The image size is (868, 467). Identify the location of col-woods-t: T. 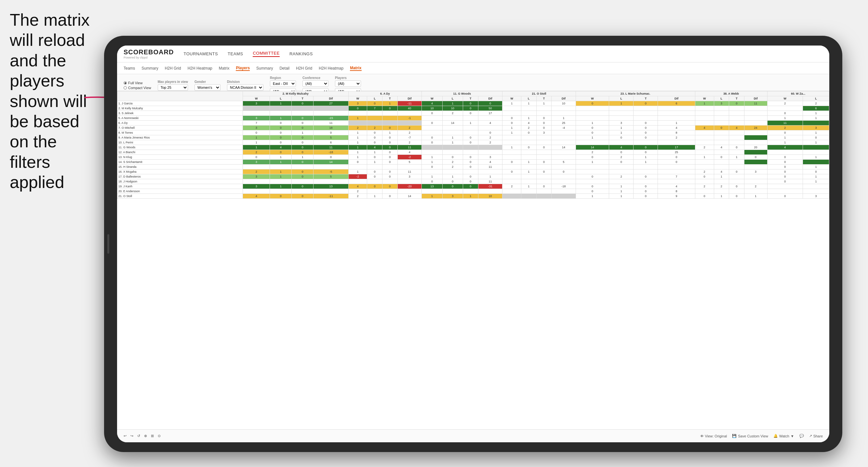
(471, 99).